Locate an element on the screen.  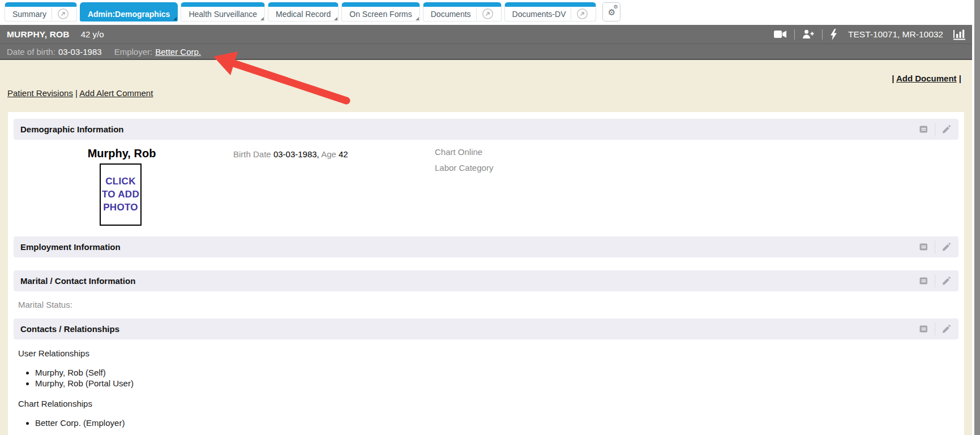
tab-bar: Summary Admin:Demographics Health Survei… is located at coordinates (490, 12).